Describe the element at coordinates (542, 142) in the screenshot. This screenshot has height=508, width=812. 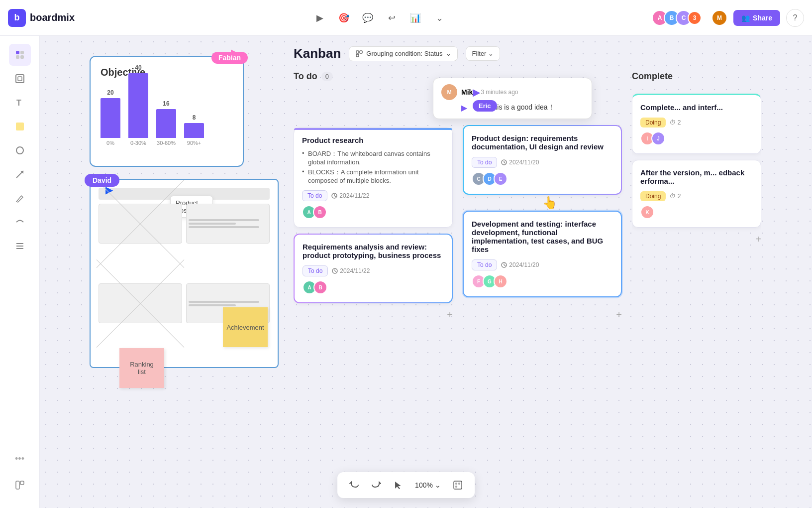
I see `product-design-title: Product design: requirements documentati…` at that location.